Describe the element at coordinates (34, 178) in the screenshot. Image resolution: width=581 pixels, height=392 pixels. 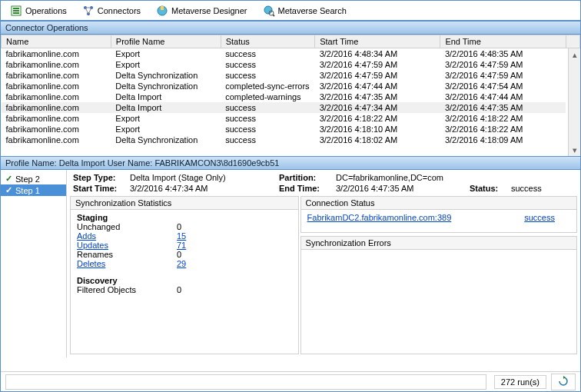
I see `step-item: ✓Step 2` at that location.